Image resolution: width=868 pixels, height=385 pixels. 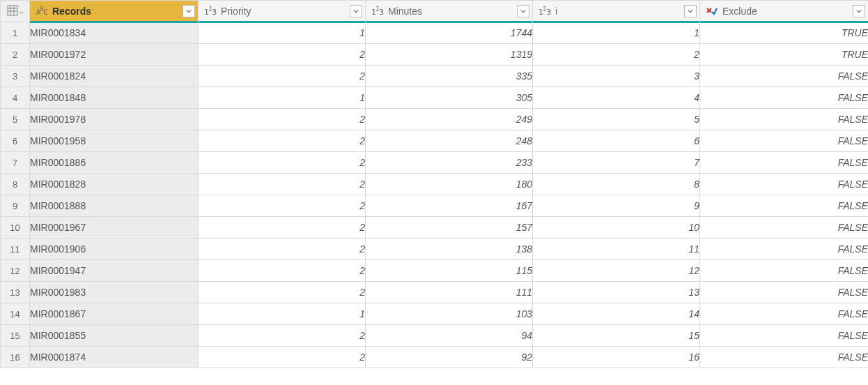 I want to click on select-all-corner, so click(x=15, y=11).